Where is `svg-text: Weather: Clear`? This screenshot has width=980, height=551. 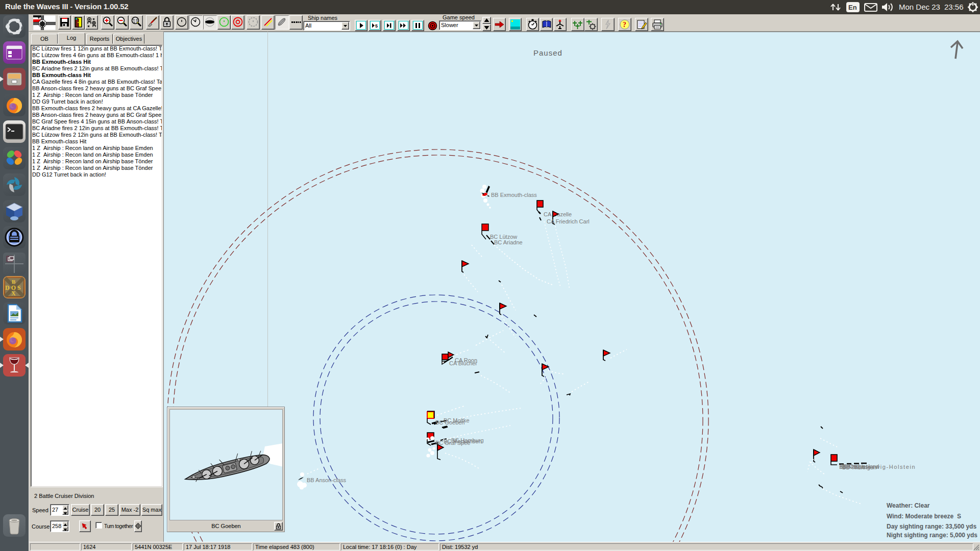 svg-text: Weather: Clear is located at coordinates (909, 506).